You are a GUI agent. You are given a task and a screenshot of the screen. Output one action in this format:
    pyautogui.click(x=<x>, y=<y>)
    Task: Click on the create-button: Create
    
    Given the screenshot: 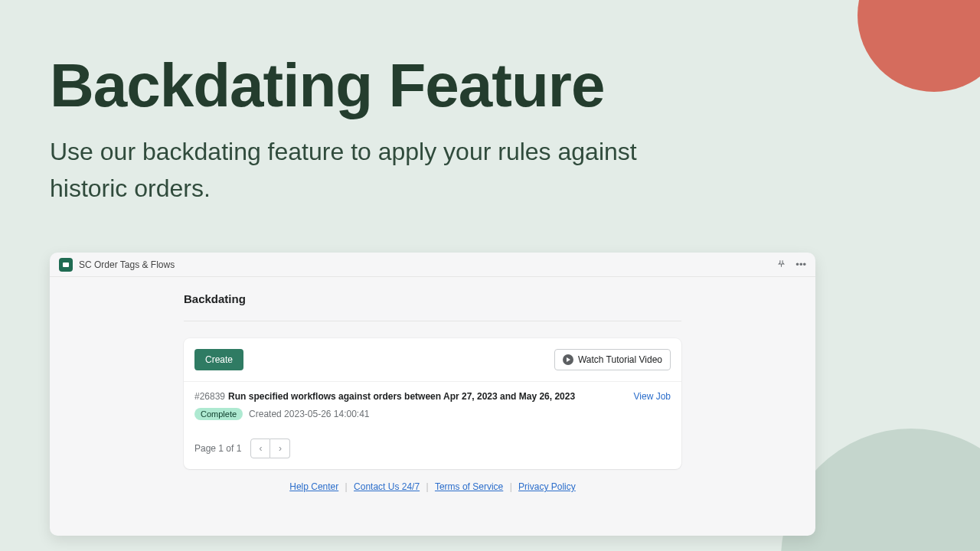 What is the action you would take?
    pyautogui.click(x=219, y=360)
    